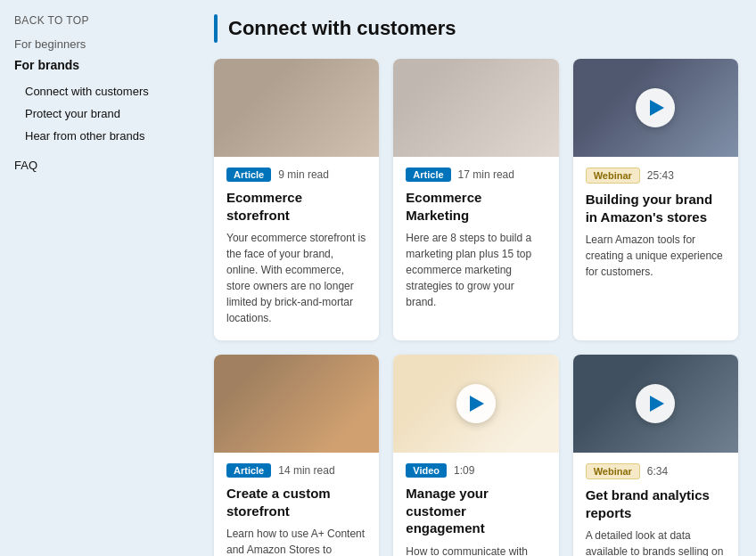 This screenshot has width=756, height=556. Describe the element at coordinates (216, 29) in the screenshot. I see `title-accent` at that location.